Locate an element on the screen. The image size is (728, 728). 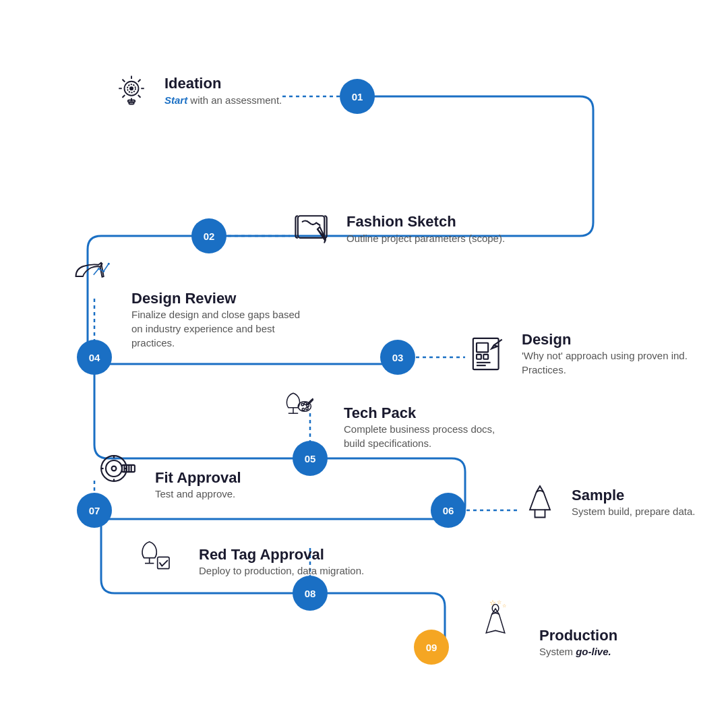
techpack-icon is located at coordinates (293, 404).